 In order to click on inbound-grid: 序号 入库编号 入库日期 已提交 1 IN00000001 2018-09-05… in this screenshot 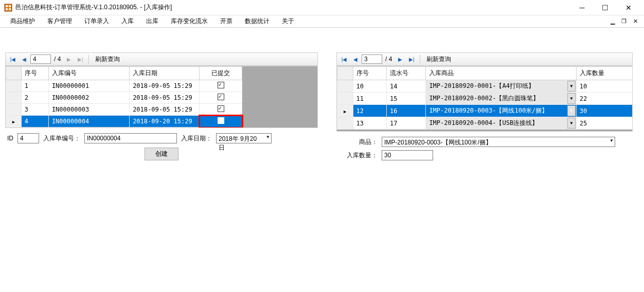, I will do `click(124, 97)`.